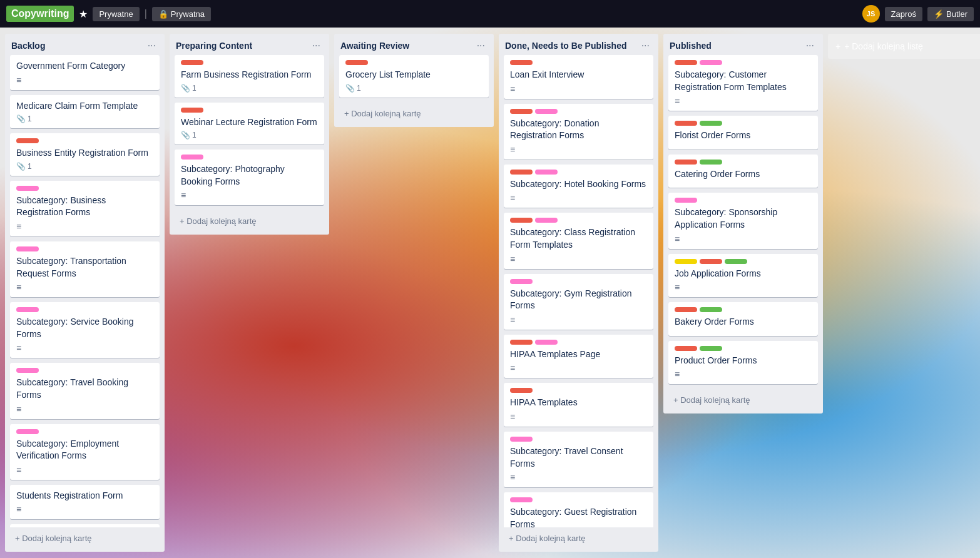 Image resolution: width=980 pixels, height=558 pixels. Describe the element at coordinates (743, 219) in the screenshot. I see `card-title-pub4: Subcategory: Sponsorship Application For…` at that location.